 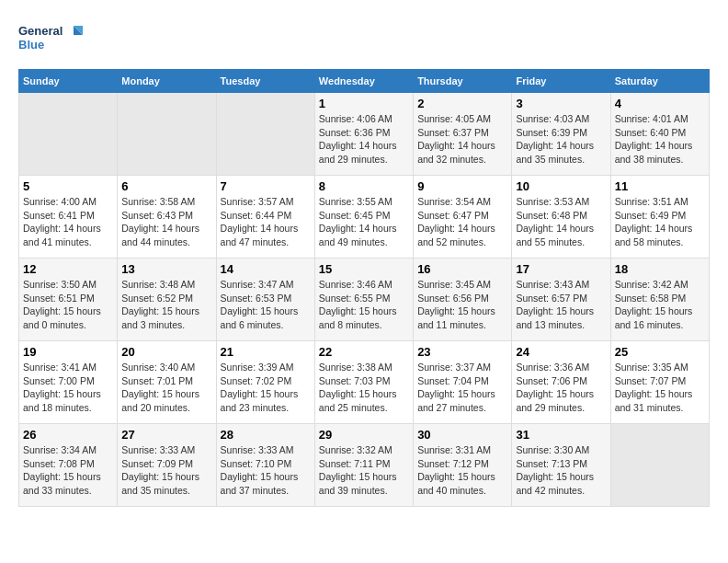 I want to click on day-info: Sunrise: 4:05 AMSunset: 6:37 PMDaylight:…, so click(x=462, y=140).